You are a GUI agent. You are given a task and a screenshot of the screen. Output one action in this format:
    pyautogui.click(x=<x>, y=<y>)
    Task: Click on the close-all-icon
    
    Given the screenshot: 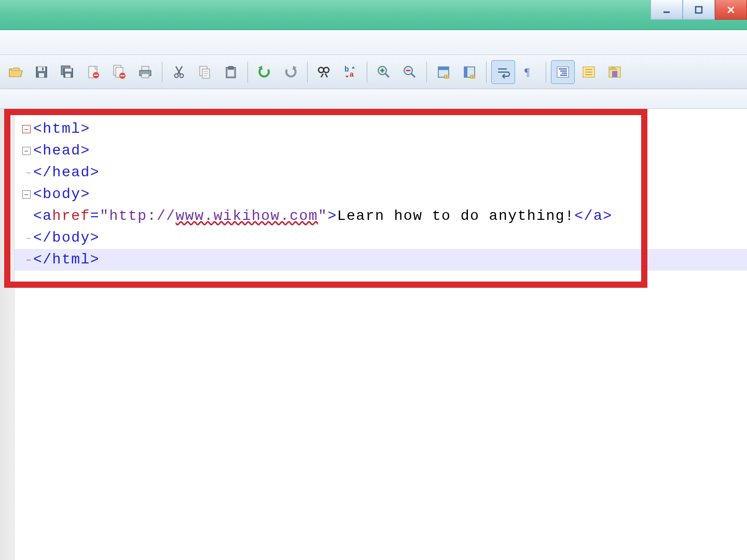 What is the action you would take?
    pyautogui.click(x=119, y=72)
    